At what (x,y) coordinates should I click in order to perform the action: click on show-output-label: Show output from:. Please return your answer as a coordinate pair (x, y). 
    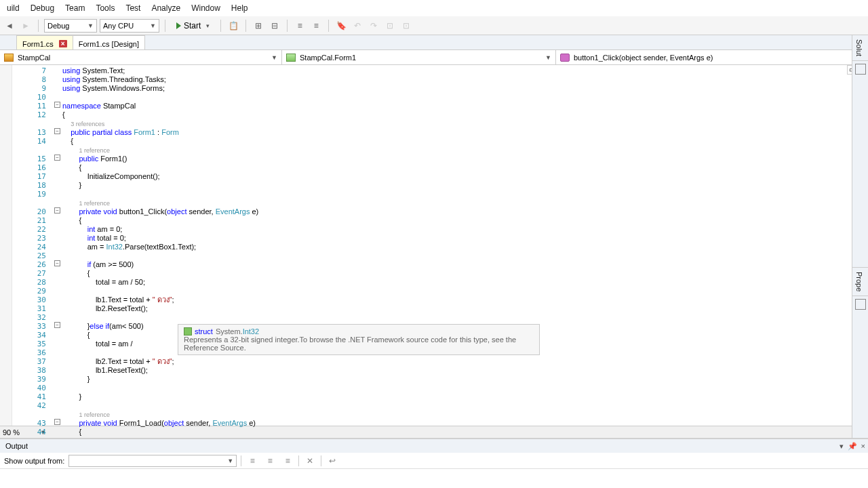
    Looking at the image, I should click on (34, 461).